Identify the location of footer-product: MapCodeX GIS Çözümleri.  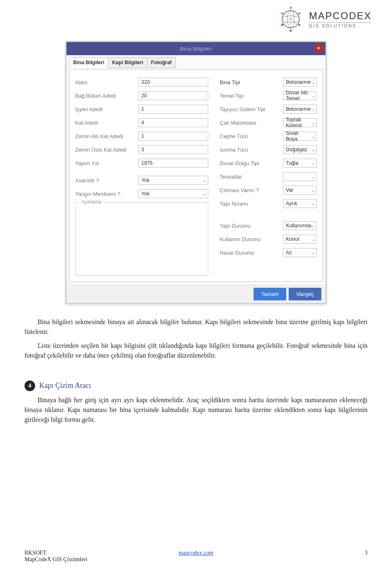
(82, 560).